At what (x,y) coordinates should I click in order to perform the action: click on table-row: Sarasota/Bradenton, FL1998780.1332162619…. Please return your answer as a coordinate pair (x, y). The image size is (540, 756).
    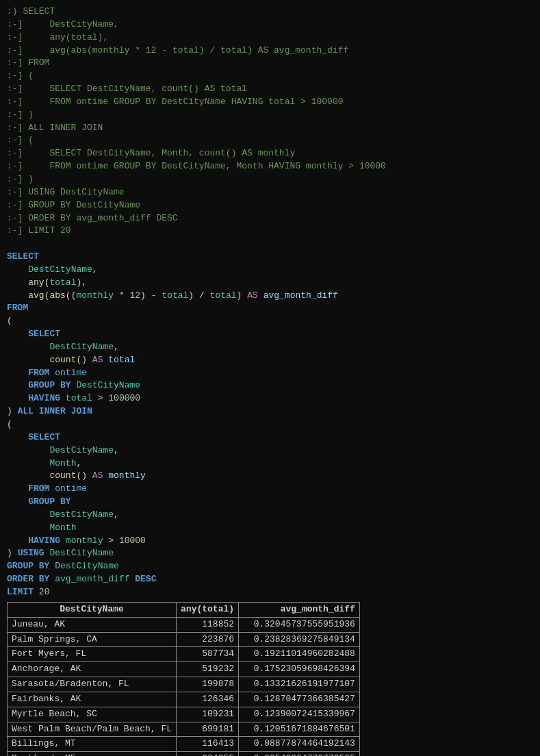
    Looking at the image, I should click on (183, 685).